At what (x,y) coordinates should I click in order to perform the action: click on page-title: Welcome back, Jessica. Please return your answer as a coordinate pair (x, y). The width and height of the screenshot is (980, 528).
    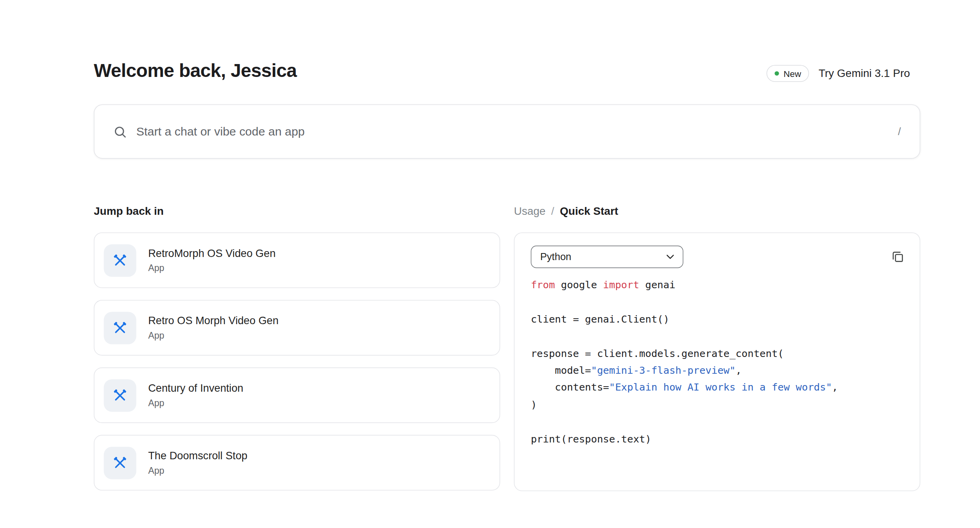
    Looking at the image, I should click on (195, 71).